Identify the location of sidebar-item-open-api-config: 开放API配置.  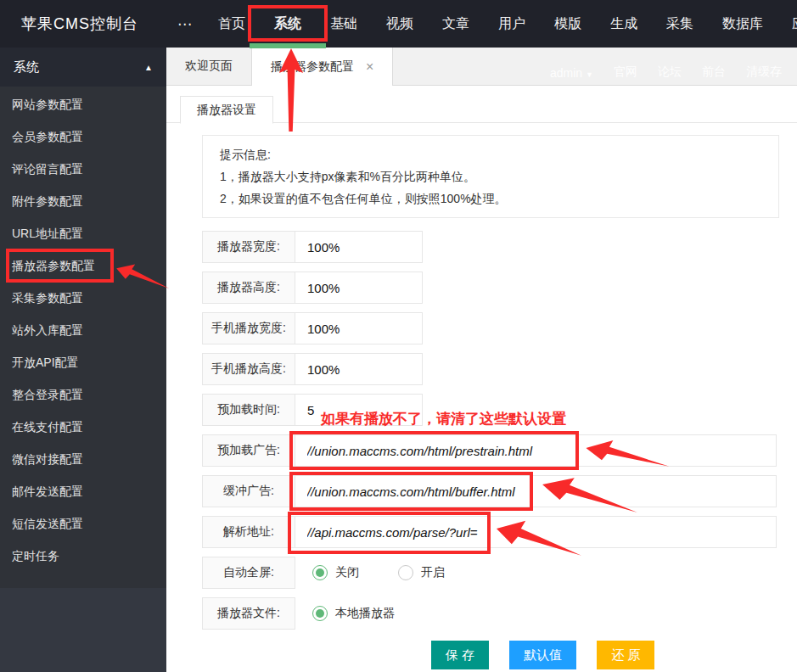
(83, 363).